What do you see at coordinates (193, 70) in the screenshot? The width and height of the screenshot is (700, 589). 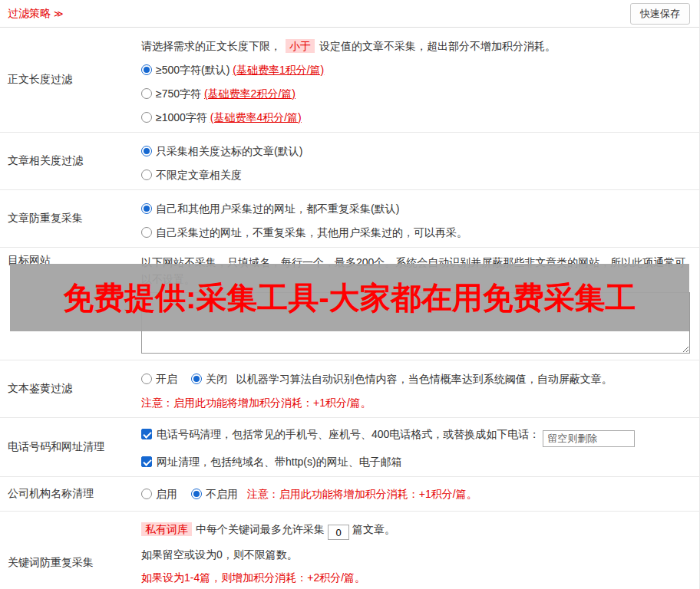 I see `option-label: ≥500字符(默认)` at bounding box center [193, 70].